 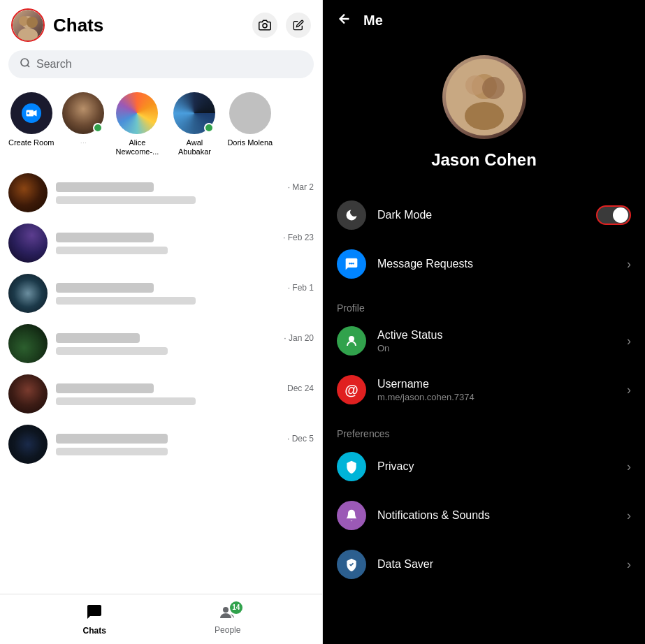 I want to click on story-doris: Doris Molena, so click(x=250, y=124).